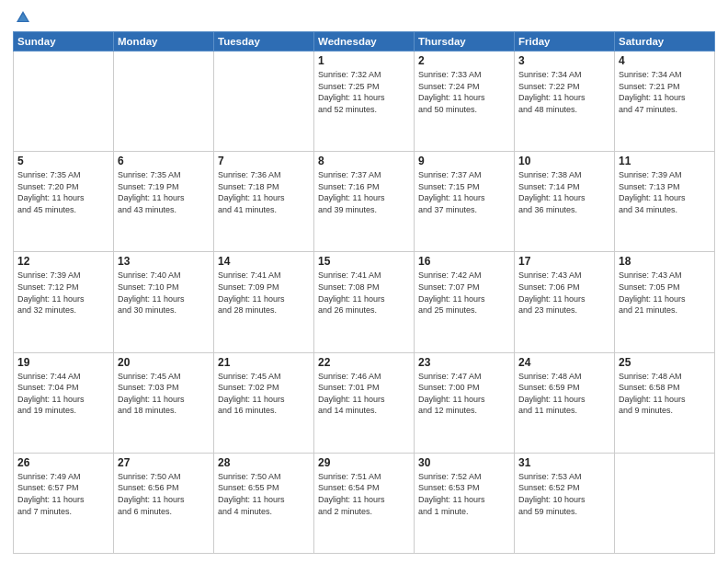 Image resolution: width=728 pixels, height=563 pixels. Describe the element at coordinates (63, 494) in the screenshot. I see `cell-info: Sunrise: 7:49 AM Sunset: 6:57 PM Dayligh…` at that location.